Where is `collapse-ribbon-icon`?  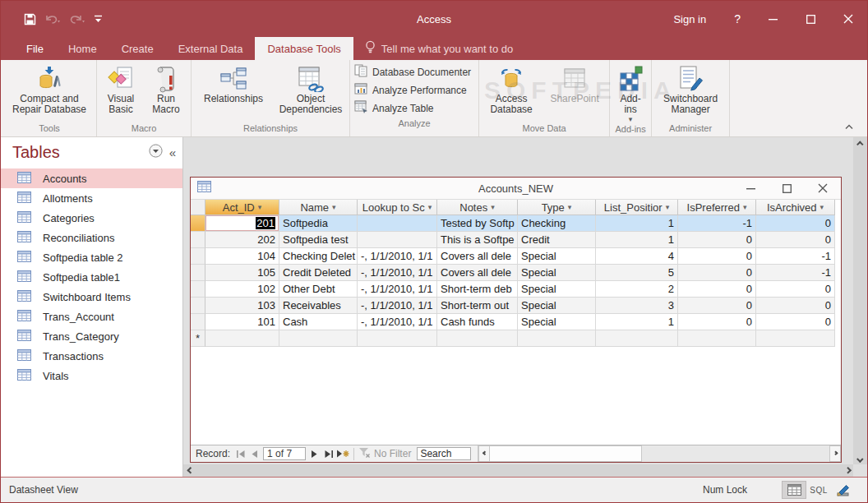 collapse-ribbon-icon is located at coordinates (849, 126).